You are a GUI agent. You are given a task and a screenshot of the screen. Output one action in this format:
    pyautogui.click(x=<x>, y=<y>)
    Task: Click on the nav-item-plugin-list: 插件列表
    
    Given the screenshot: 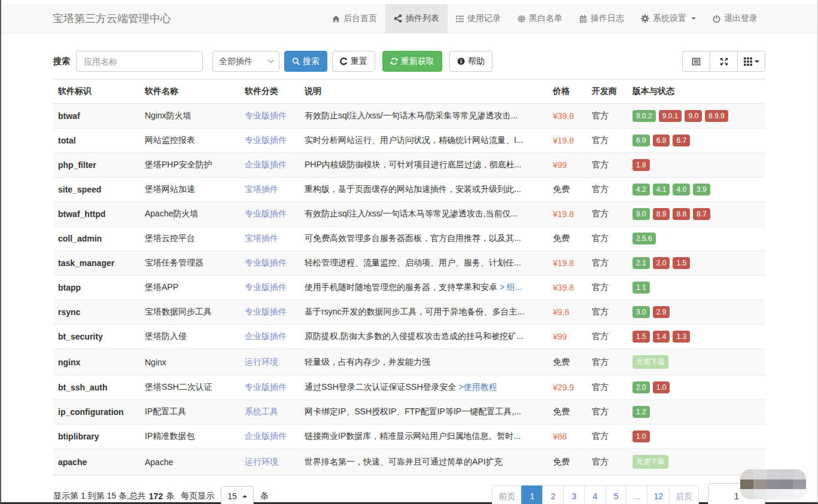 What is the action you would take?
    pyautogui.click(x=416, y=19)
    